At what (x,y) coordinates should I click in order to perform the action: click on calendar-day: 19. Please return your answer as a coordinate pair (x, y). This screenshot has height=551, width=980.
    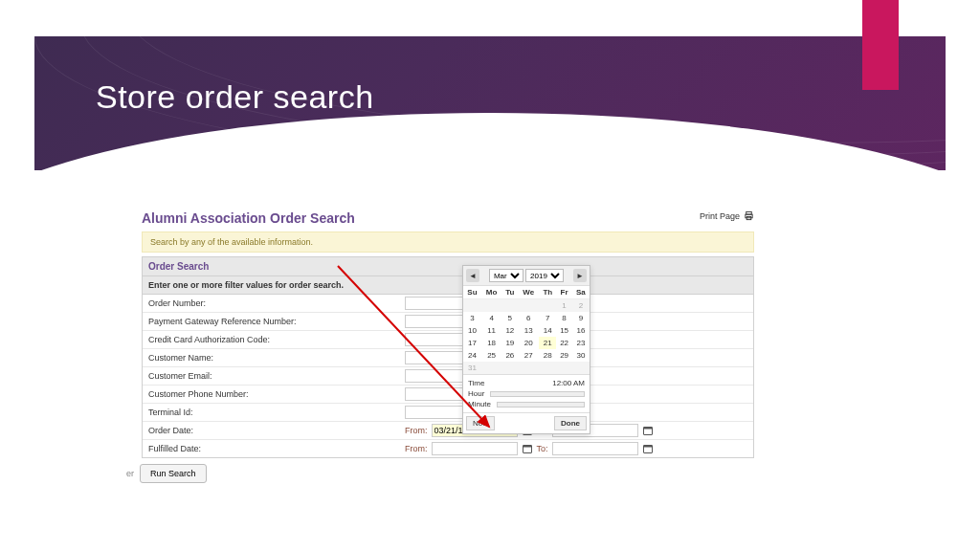
    Looking at the image, I should click on (509, 342).